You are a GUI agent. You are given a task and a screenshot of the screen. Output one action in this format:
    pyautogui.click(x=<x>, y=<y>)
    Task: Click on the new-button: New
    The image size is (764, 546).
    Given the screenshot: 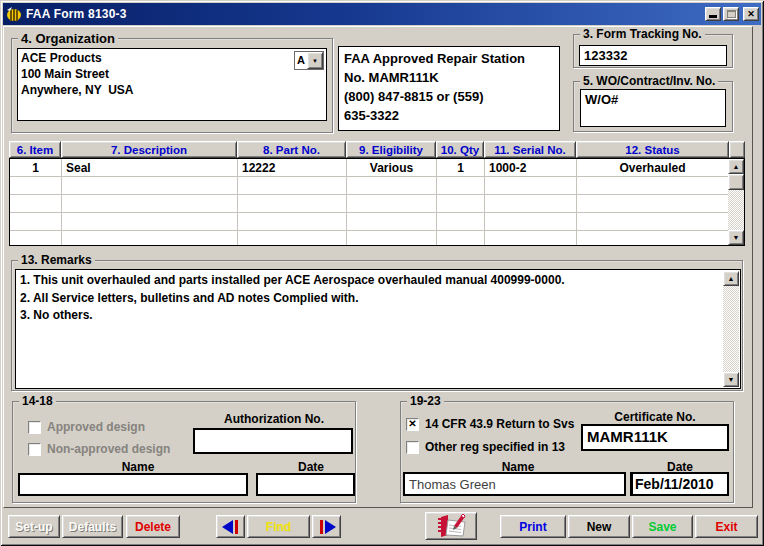 What is the action you would take?
    pyautogui.click(x=599, y=526)
    